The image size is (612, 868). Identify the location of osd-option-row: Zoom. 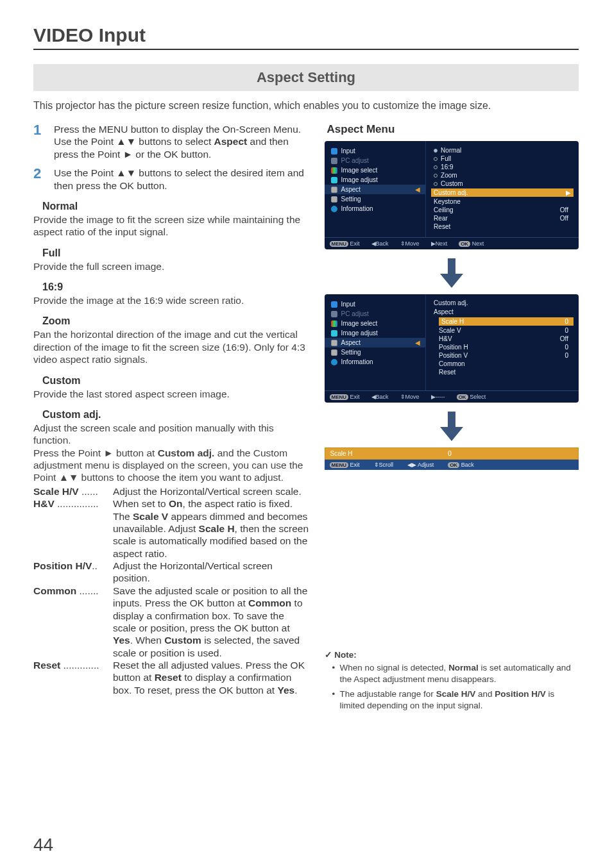
(502, 176).